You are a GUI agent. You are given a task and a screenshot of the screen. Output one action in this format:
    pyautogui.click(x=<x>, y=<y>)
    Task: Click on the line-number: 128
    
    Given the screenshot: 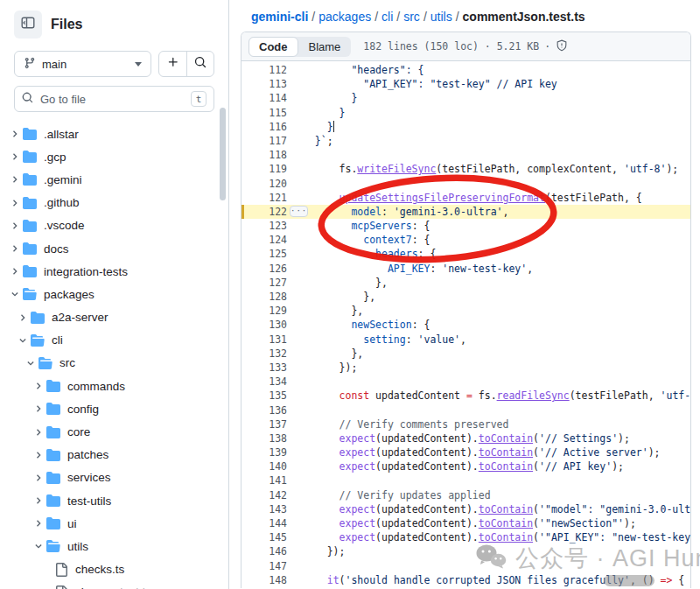 What is the action you would take?
    pyautogui.click(x=264, y=297)
    